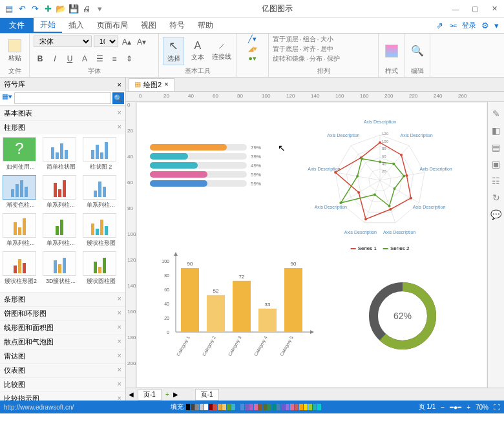 Image resolution: width=504 pixels, height=427 pixels. I want to click on tab-symbol: 符号, so click(177, 26).